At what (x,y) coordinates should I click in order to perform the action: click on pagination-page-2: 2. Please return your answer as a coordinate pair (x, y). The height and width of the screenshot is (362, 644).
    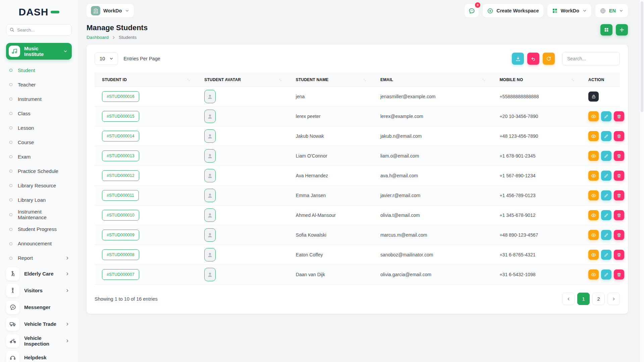
    Looking at the image, I should click on (598, 299).